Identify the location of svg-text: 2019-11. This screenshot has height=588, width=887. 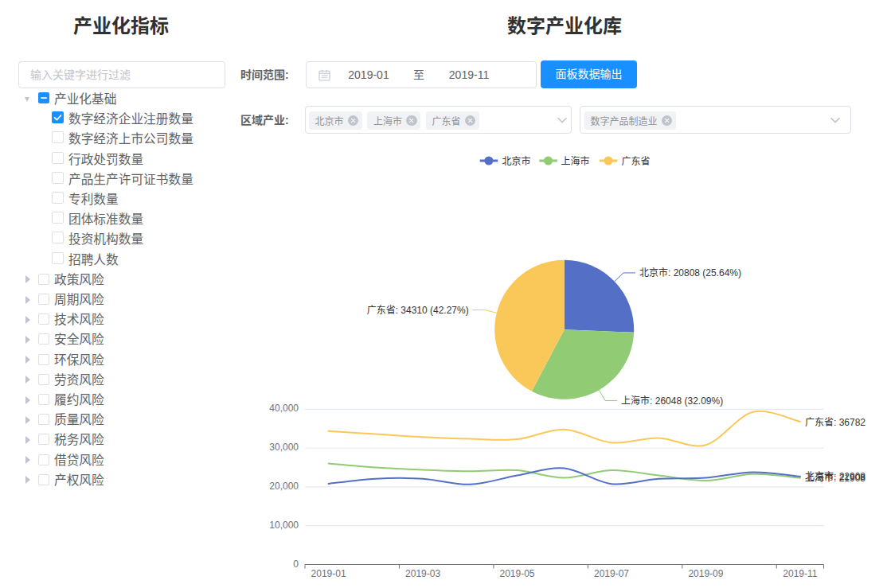
(799, 574).